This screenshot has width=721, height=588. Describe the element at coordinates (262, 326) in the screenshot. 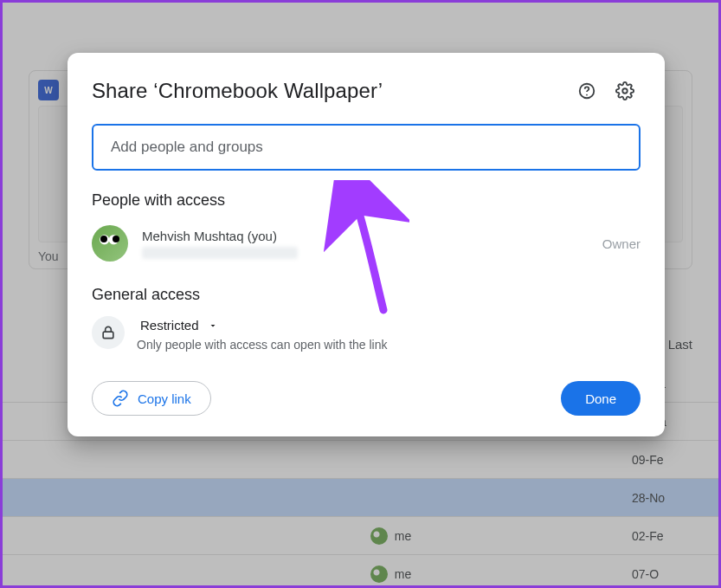

I see `access-level-dropdown: Restricted` at that location.